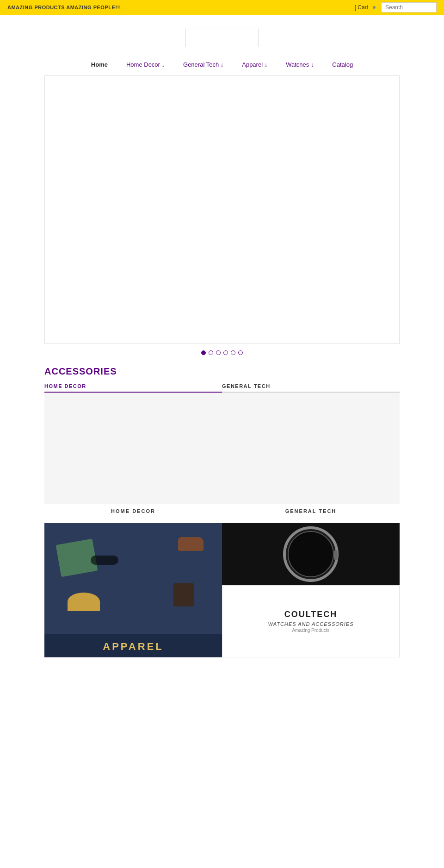 The height and width of the screenshot is (868, 444). Describe the element at coordinates (311, 511) in the screenshot. I see `category-label-general-tech: GENERAL TECH` at that location.